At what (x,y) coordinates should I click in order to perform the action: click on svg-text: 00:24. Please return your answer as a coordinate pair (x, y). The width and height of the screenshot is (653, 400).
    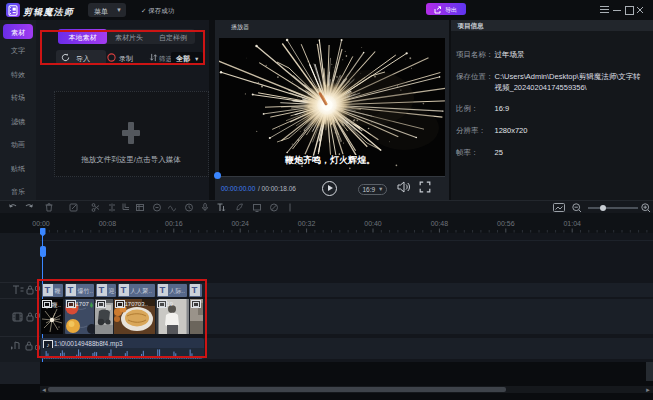
    Looking at the image, I should click on (240, 224).